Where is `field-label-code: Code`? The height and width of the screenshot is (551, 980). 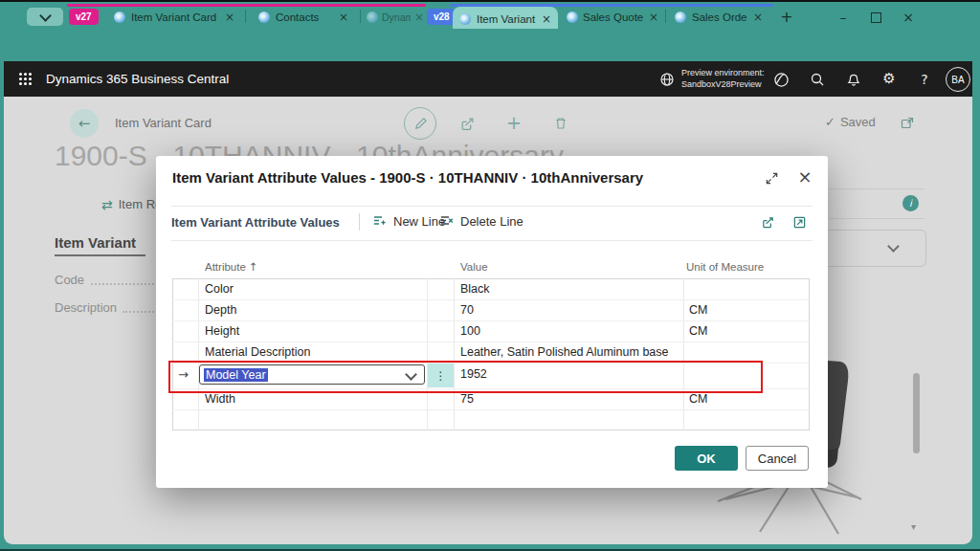
field-label-code: Code is located at coordinates (69, 279).